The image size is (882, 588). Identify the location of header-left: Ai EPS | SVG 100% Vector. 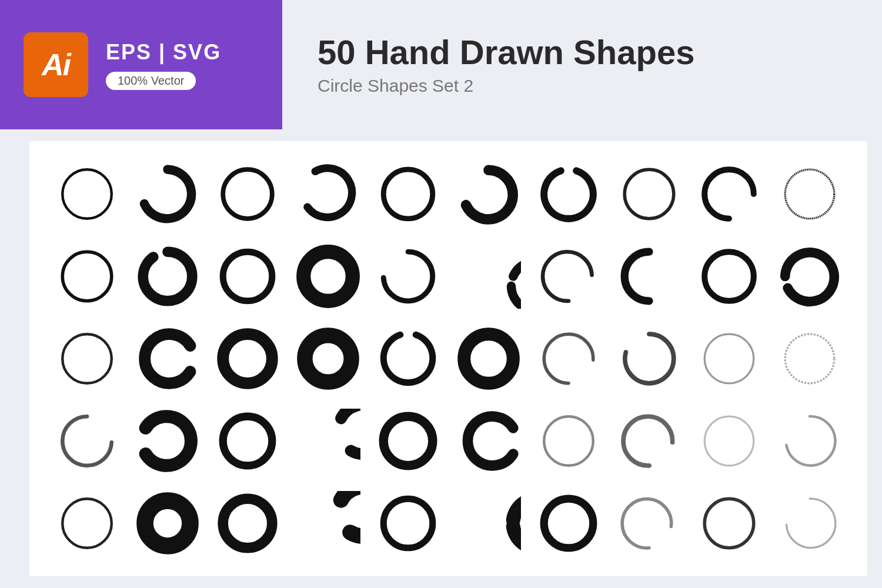
(141, 65).